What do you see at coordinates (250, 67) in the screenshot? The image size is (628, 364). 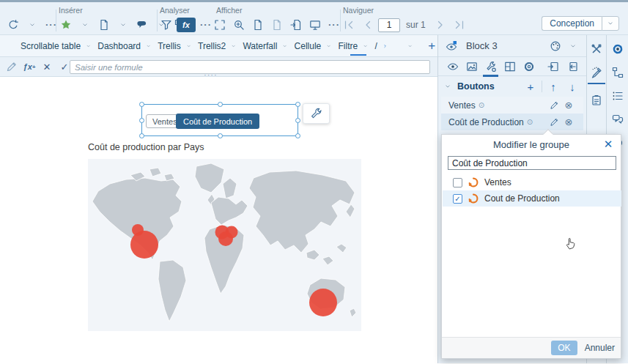 I see `formula-input` at bounding box center [250, 67].